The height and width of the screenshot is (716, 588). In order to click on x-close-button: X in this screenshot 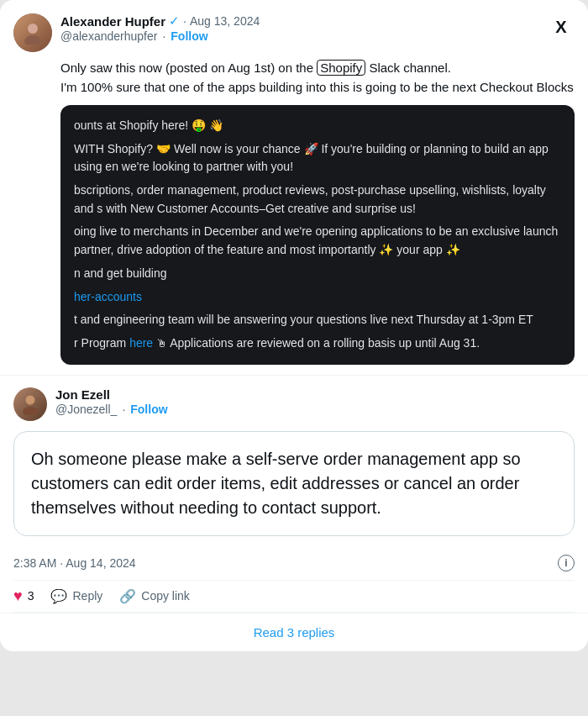, I will do `click(561, 27)`.